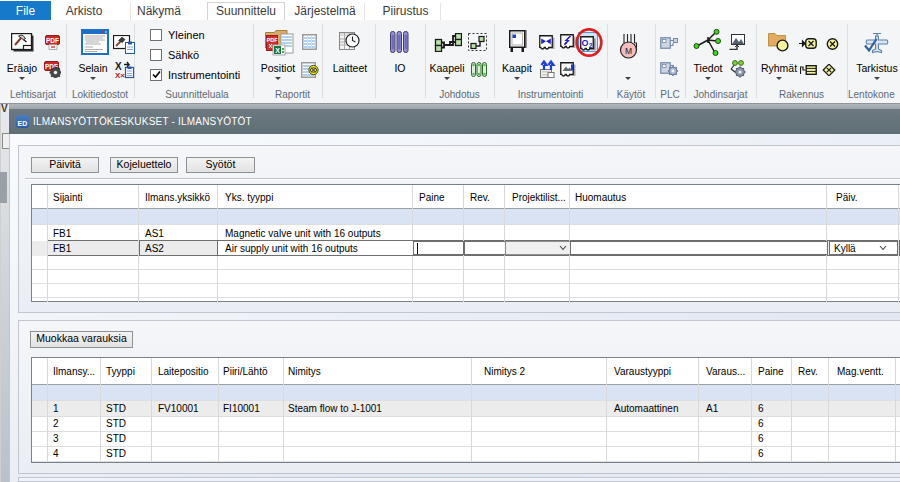 The height and width of the screenshot is (482, 900). Describe the element at coordinates (278, 50) in the screenshot. I see `svg-text: X` at that location.